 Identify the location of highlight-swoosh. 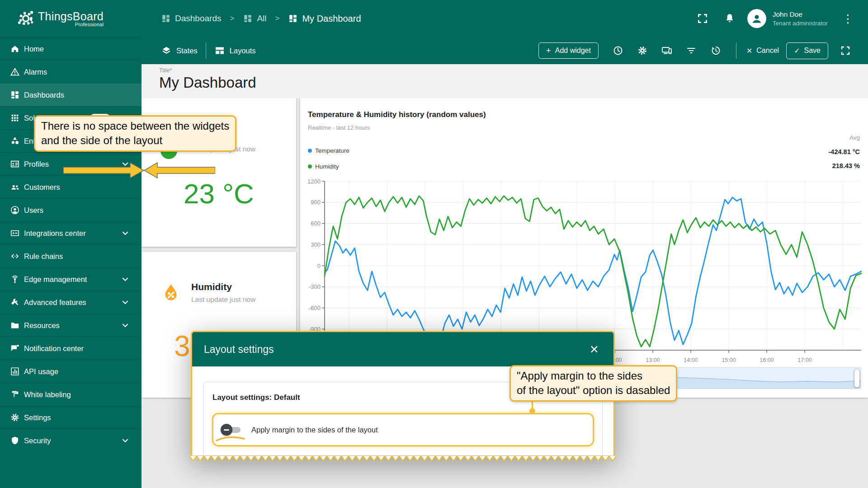
(231, 439).